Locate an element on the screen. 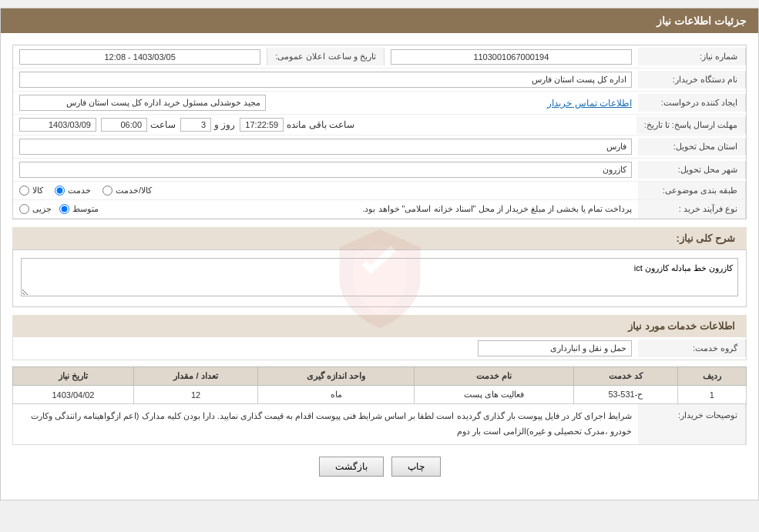  deadline-date-box: 1403/03/09 is located at coordinates (58, 125).